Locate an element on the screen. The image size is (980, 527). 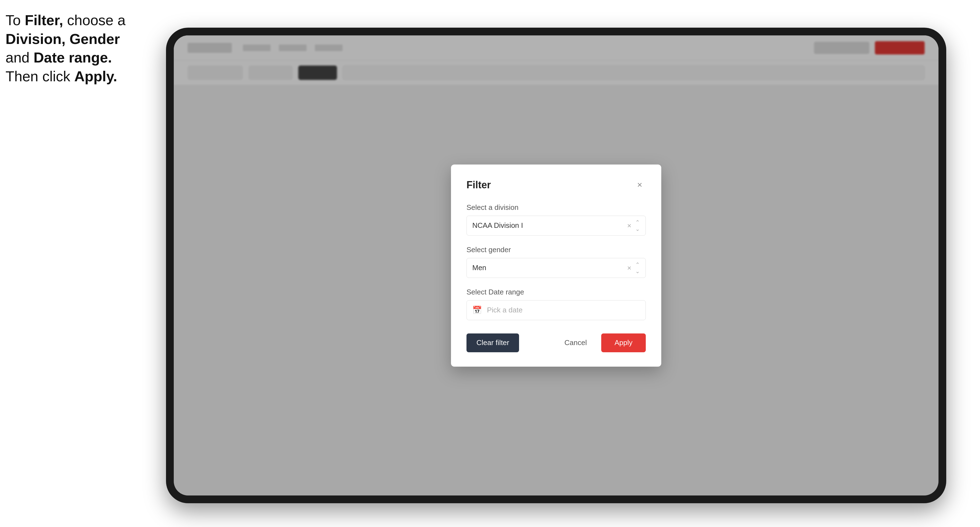
division-arrow-icon: ⌃⌄ is located at coordinates (638, 226).